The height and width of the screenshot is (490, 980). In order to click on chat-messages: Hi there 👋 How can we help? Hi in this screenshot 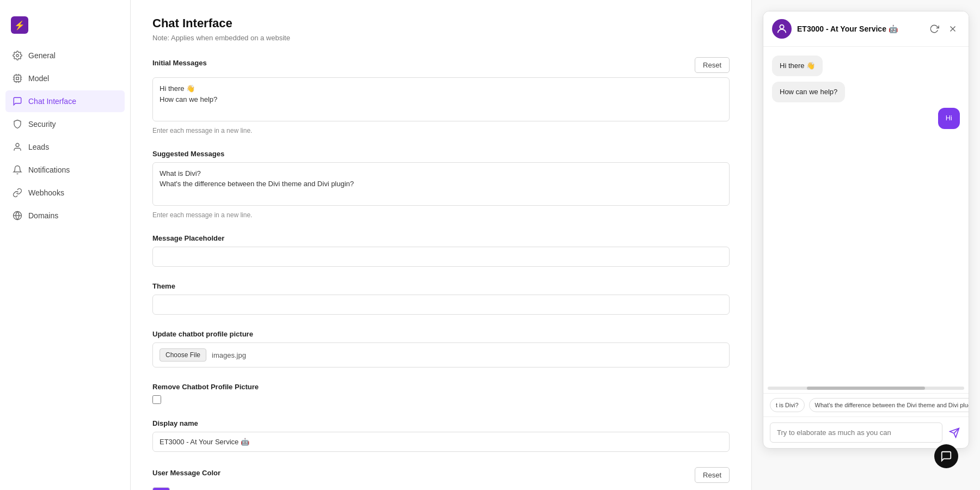, I will do `click(866, 217)`.